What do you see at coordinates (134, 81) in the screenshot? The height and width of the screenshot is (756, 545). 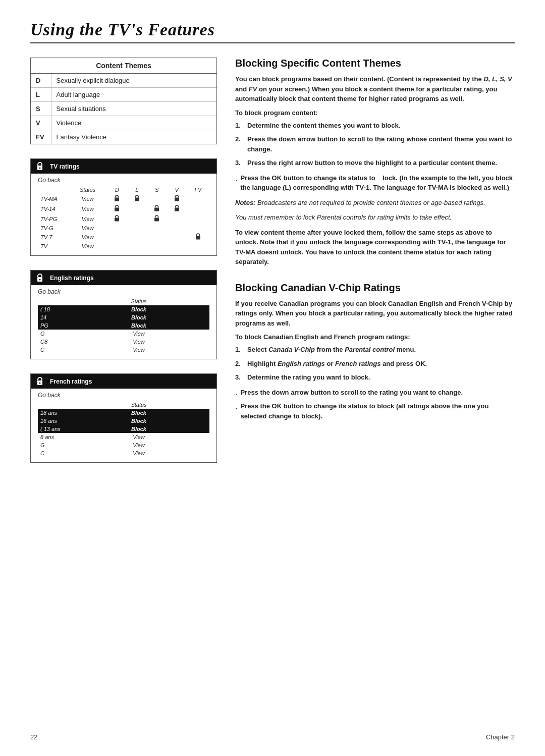 I see `theme-desc: Sexually explicit dialogue` at bounding box center [134, 81].